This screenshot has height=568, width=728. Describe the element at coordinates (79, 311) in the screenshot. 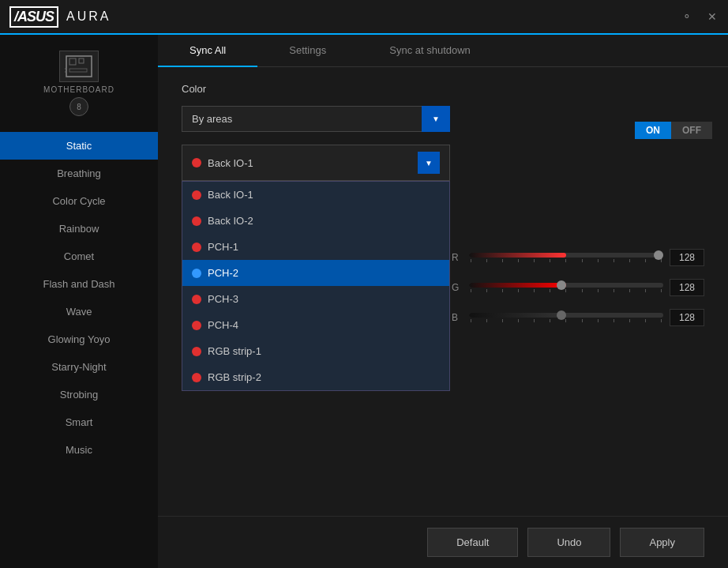

I see `sidebar-item-wave: Wave` at that location.